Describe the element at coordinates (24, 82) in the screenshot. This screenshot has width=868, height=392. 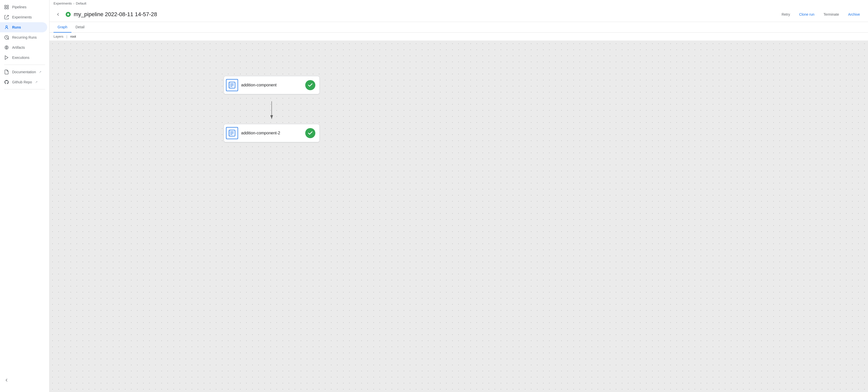
I see `sidebar-item-github-repo: Github Repo ↗` at that location.